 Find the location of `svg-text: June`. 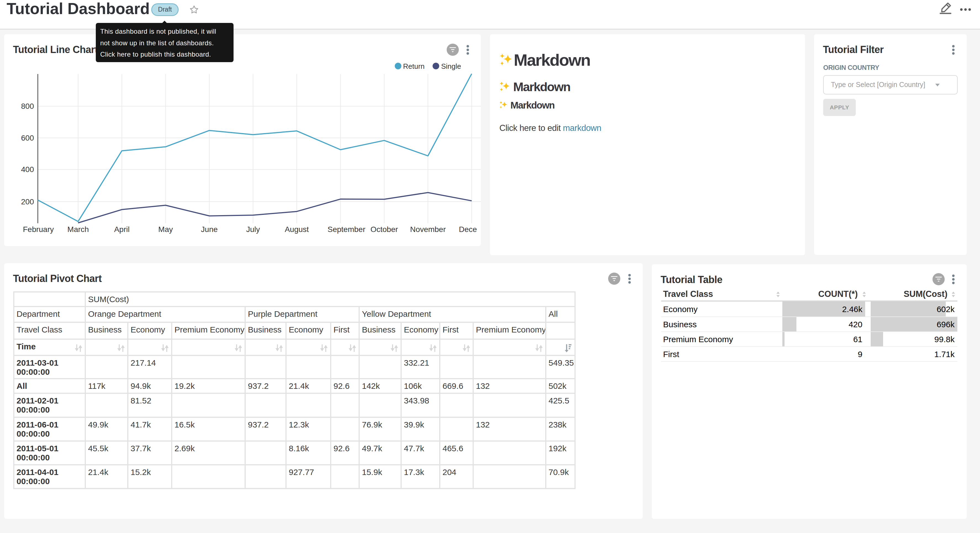

svg-text: June is located at coordinates (209, 229).